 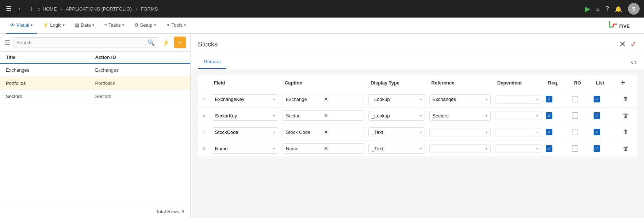 I want to click on list-header: Title Action ID, so click(x=95, y=58).